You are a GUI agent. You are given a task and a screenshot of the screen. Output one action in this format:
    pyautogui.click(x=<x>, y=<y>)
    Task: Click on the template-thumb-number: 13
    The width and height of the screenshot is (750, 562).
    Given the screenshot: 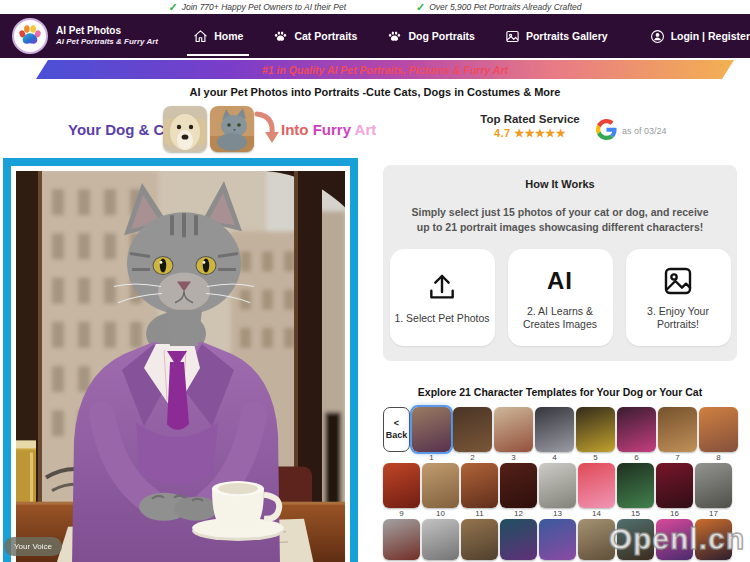 What is the action you would take?
    pyautogui.click(x=558, y=514)
    